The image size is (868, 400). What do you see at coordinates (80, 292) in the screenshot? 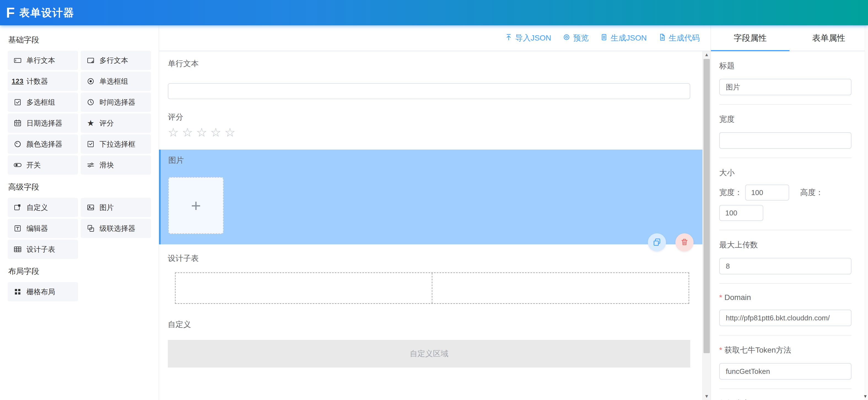
I see `sidebar-group-grid: 栅格布局` at bounding box center [80, 292].